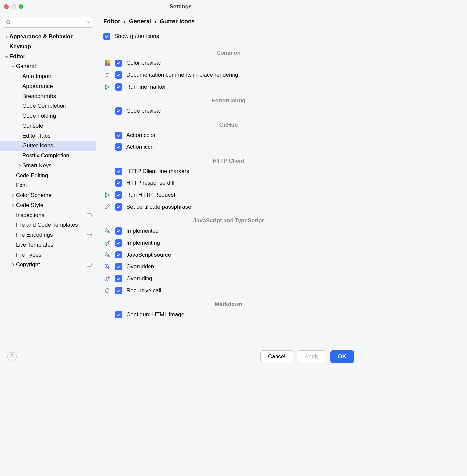 The width and height of the screenshot is (467, 476). I want to click on sidebar-item-code-editing: Code Editing, so click(48, 176).